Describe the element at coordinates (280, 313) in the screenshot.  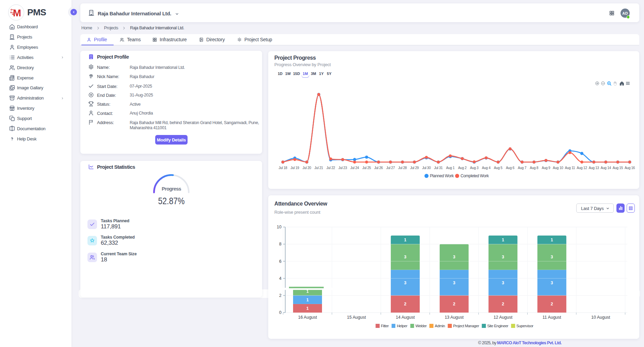
I see `svg-text: 0` at that location.